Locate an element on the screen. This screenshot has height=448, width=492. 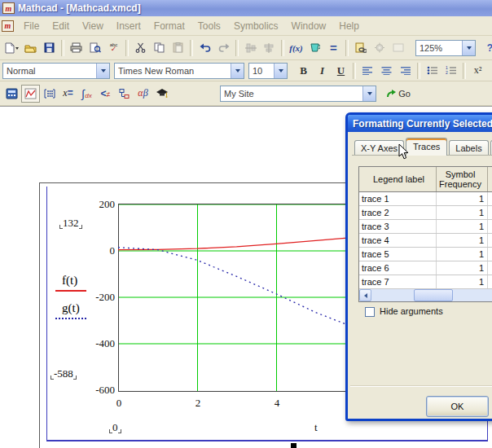
x-lower-limit-field: 0 is located at coordinates (116, 428).